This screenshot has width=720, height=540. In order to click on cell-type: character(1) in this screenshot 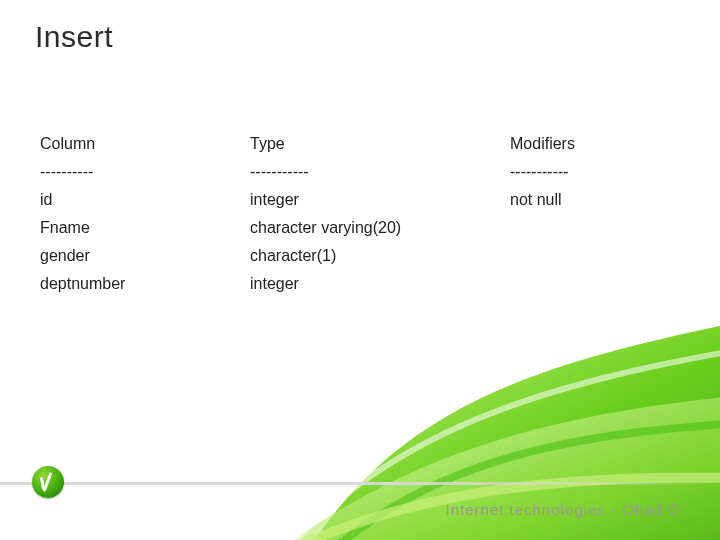, I will do `click(380, 256)`.